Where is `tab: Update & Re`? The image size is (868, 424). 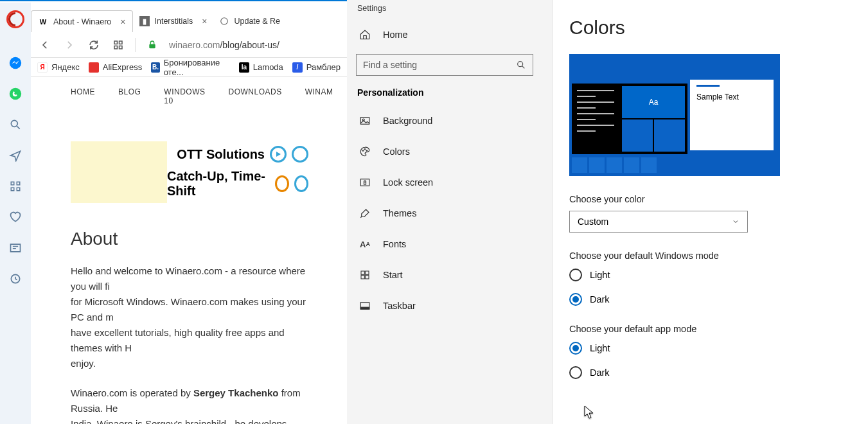 tab: Update & Re is located at coordinates (250, 21).